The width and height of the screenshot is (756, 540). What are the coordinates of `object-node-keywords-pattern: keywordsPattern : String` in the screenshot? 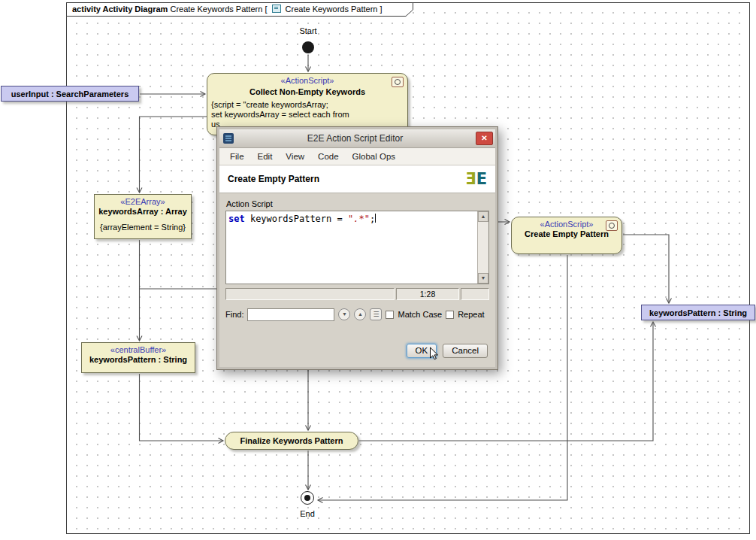 It's located at (698, 313).